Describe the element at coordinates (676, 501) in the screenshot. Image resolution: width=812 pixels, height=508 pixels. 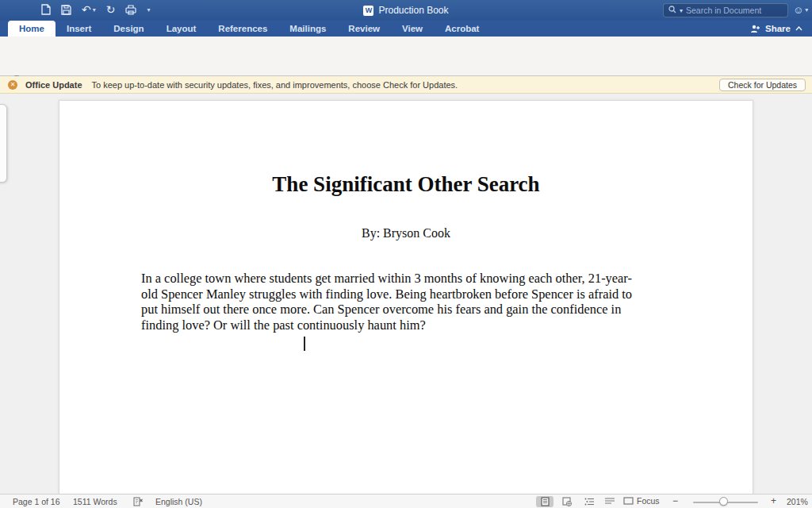
I see `zoom-out-button: −` at that location.